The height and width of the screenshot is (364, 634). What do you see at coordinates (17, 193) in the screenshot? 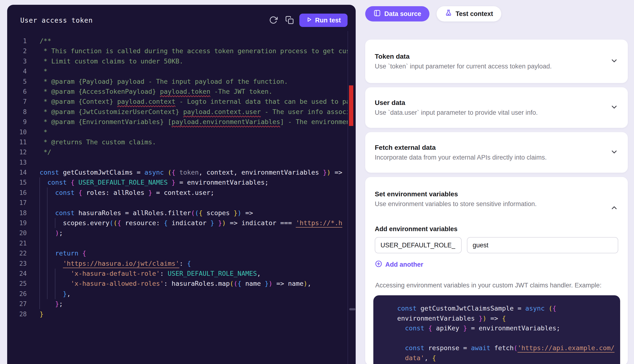
I see `line-number: 16` at bounding box center [17, 193].